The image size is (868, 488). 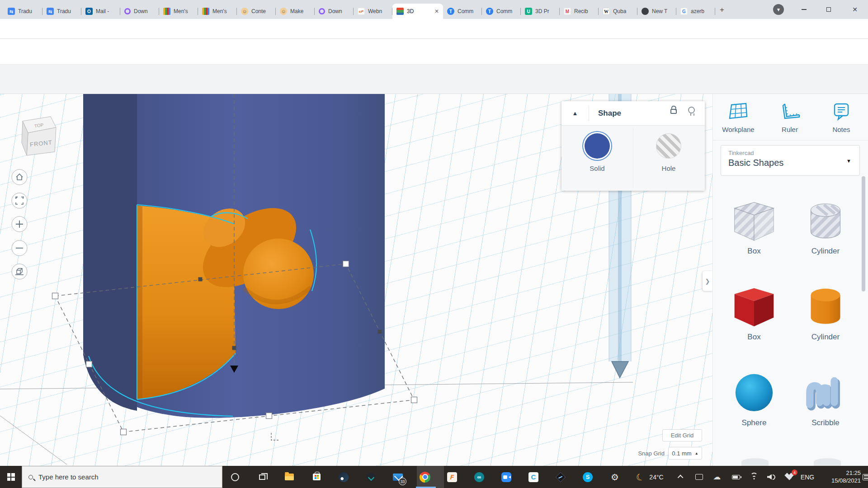 I want to click on wifi-icon, so click(x=754, y=477).